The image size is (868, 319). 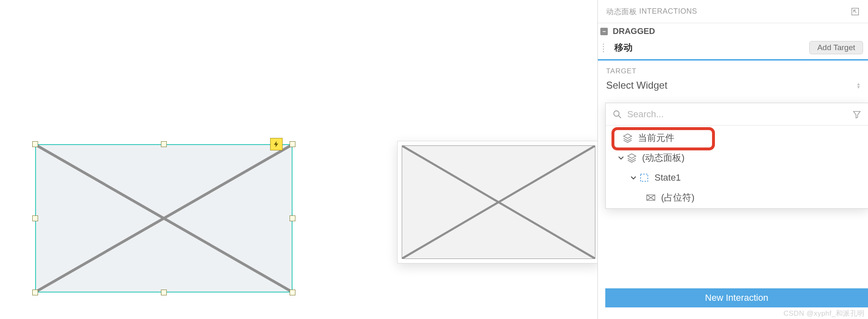 I want to click on collapse-toggle-icon: −, so click(x=604, y=31).